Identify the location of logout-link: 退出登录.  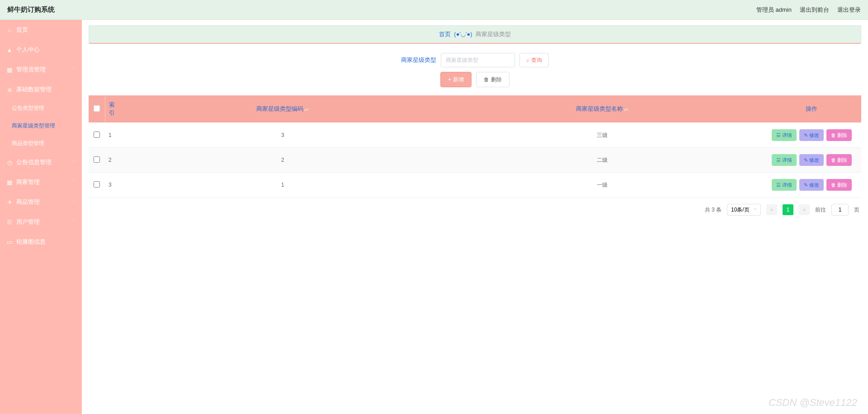
(849, 10).